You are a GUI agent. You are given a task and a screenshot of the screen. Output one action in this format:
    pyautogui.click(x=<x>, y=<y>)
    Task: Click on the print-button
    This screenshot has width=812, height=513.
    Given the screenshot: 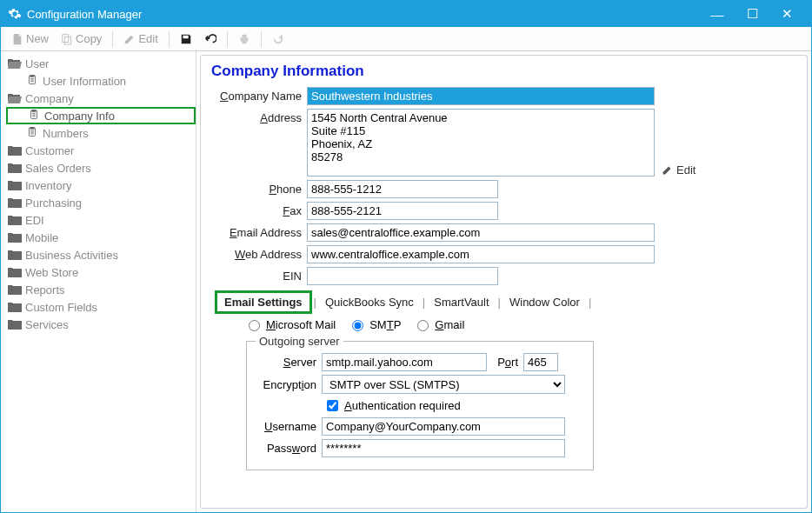 What is the action you would take?
    pyautogui.click(x=244, y=39)
    